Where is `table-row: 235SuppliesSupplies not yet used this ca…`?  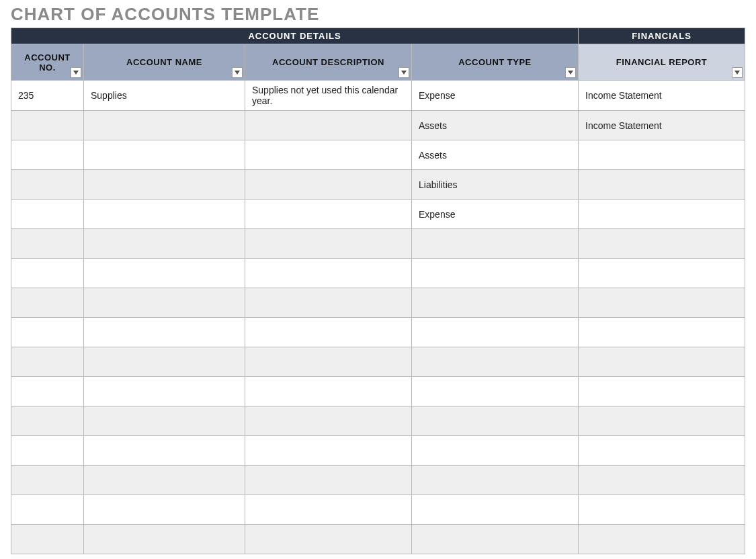 table-row: 235SuppliesSupplies not yet used this ca… is located at coordinates (378, 95).